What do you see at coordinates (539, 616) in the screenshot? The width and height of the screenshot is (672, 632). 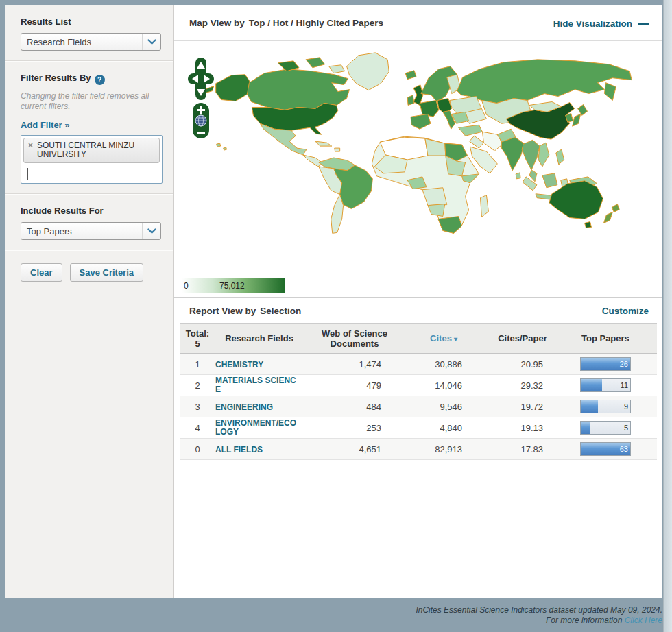 I see `footer-note: InCites Essential Science Indicators dat…` at bounding box center [539, 616].